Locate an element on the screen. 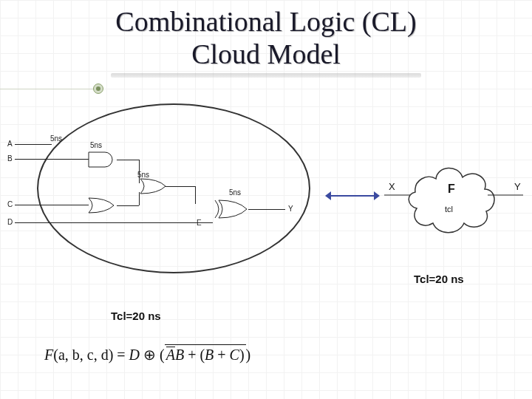  formula-F: F is located at coordinates (49, 355).